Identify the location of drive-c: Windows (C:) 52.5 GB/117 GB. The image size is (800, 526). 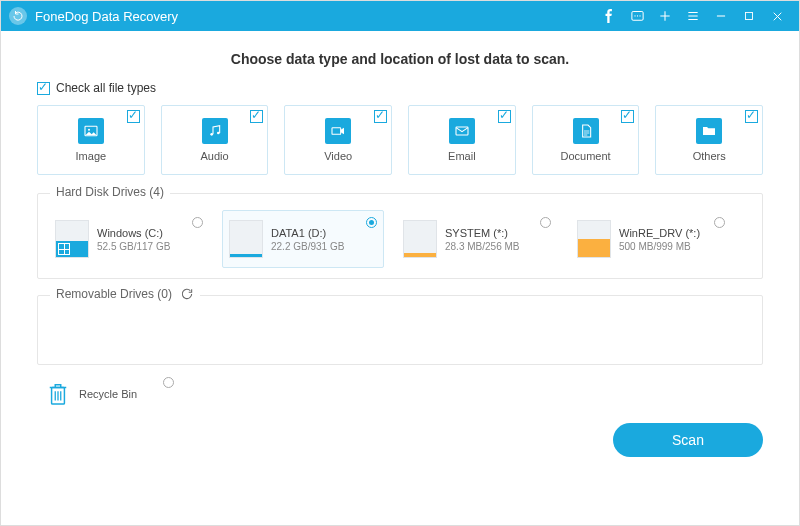
(129, 239).